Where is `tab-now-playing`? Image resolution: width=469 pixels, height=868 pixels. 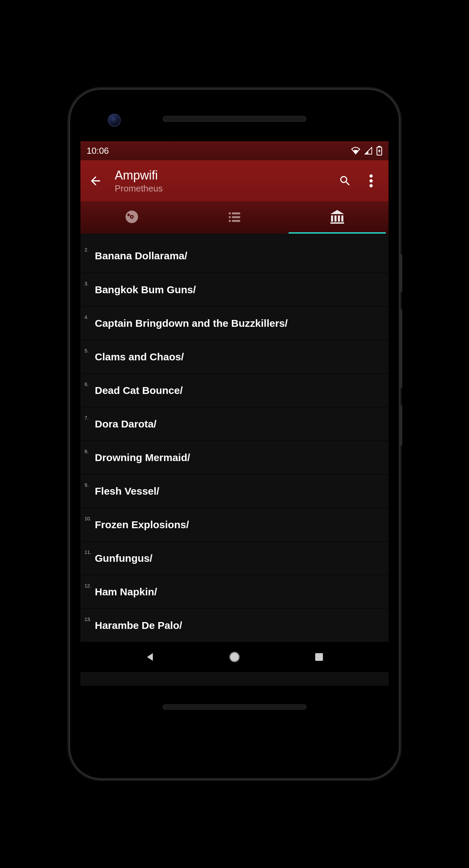
tab-now-playing is located at coordinates (132, 218).